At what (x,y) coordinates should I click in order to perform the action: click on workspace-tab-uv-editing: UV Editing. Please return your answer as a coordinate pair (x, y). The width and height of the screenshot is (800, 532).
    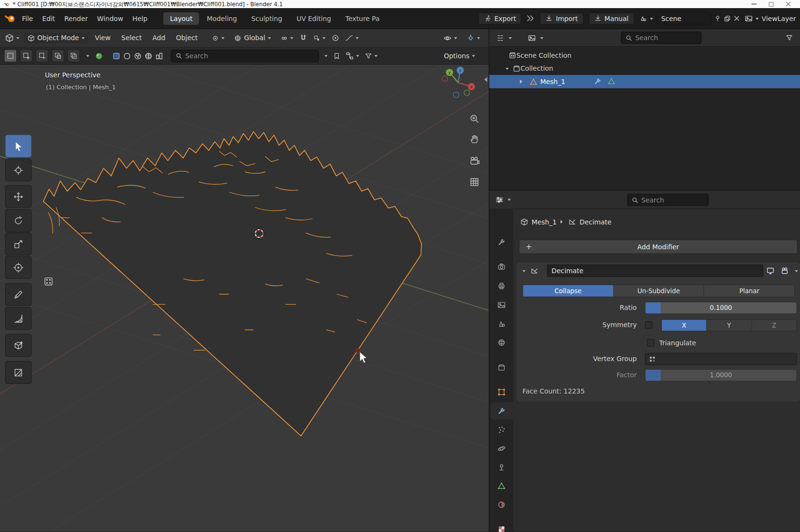
    Looking at the image, I should click on (314, 18).